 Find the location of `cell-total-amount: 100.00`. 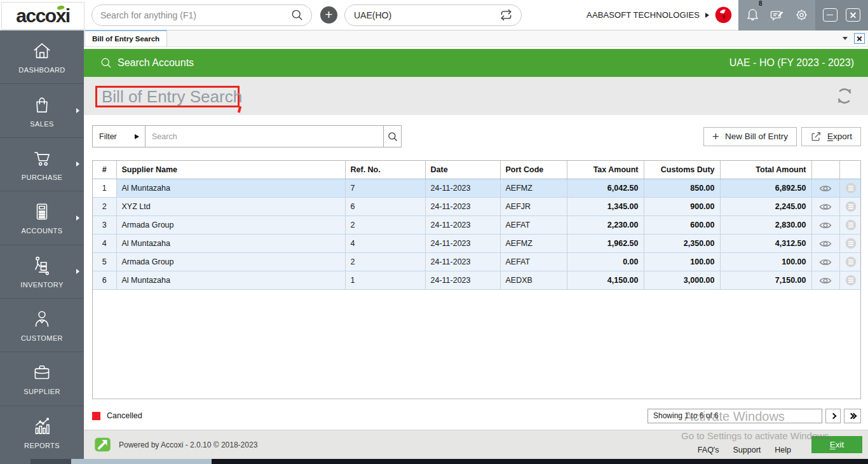

cell-total-amount: 100.00 is located at coordinates (766, 262).